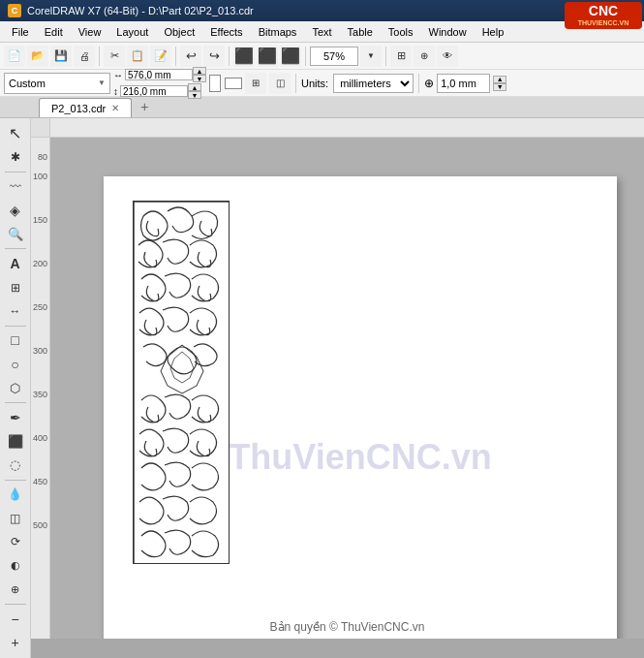 This screenshot has width=644, height=658. Describe the element at coordinates (199, 78) in the screenshot. I see `width-down-btn: ▼` at that location.